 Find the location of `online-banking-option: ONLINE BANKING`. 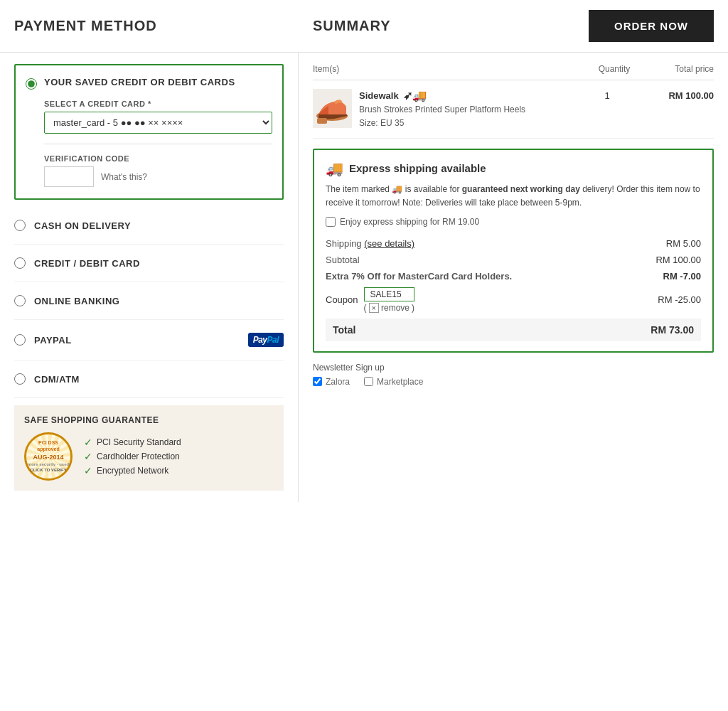

online-banking-option: ONLINE BANKING is located at coordinates (149, 301).